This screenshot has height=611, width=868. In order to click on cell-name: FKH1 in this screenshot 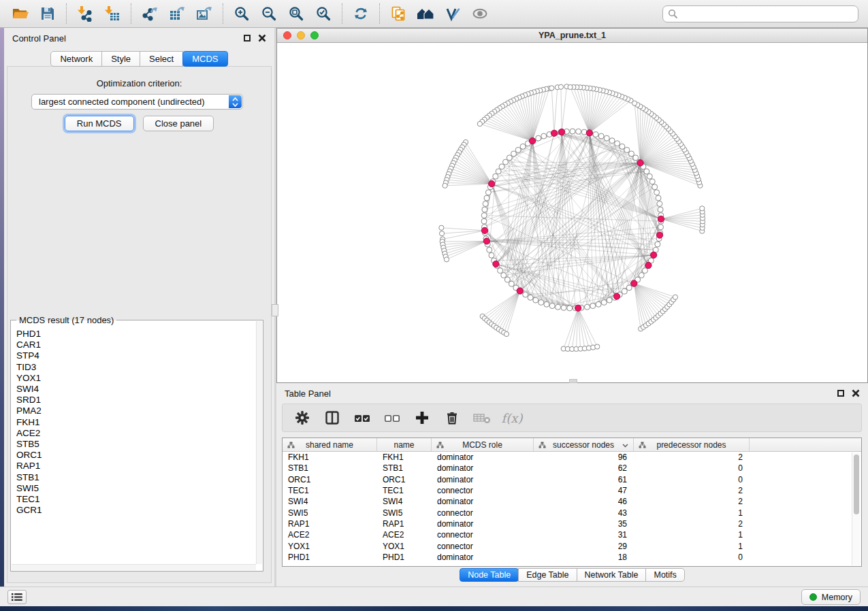, I will do `click(404, 457)`.